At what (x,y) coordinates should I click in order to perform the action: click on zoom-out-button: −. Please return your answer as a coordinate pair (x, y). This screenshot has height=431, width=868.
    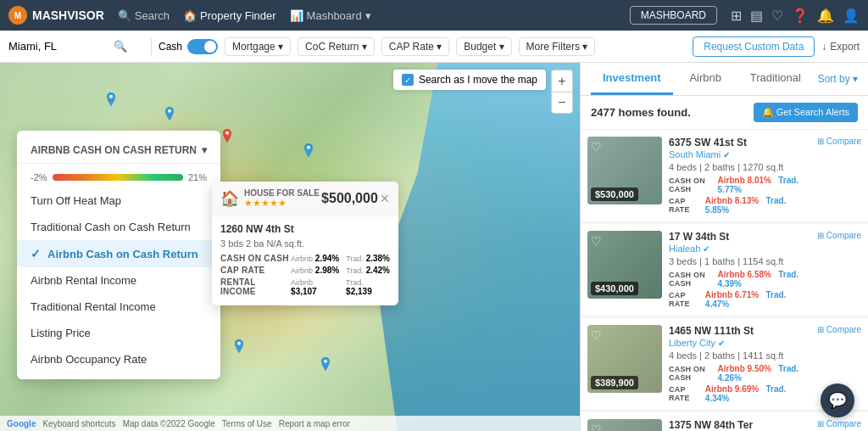
    Looking at the image, I should click on (562, 103).